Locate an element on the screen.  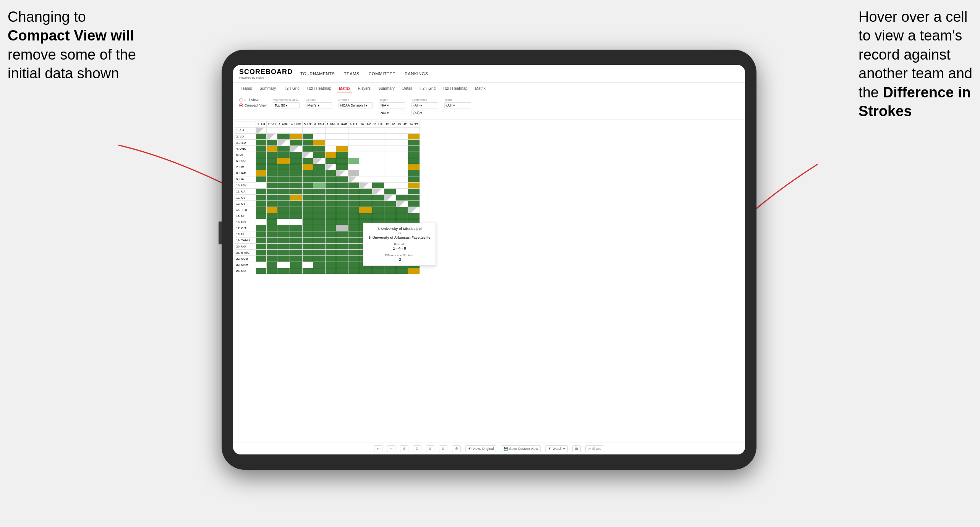
conference-select-bot: (All) ▾ is located at coordinates (425, 113).